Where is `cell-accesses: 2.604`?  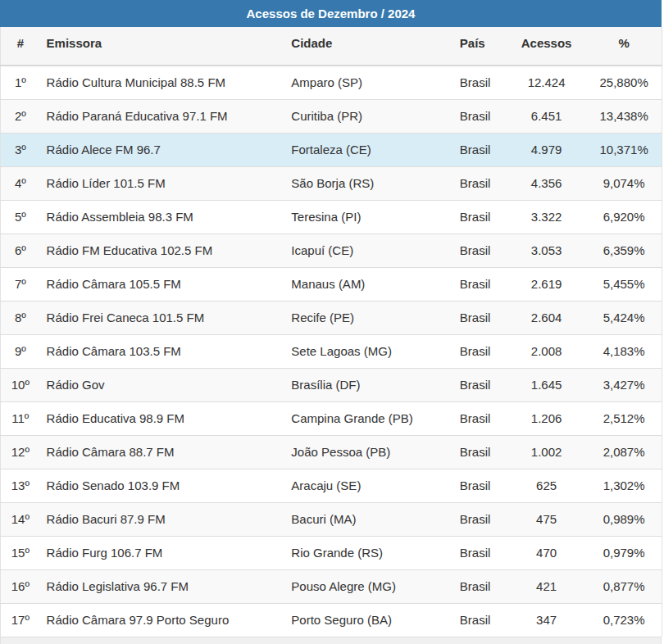
cell-accesses: 2.604 is located at coordinates (546, 318).